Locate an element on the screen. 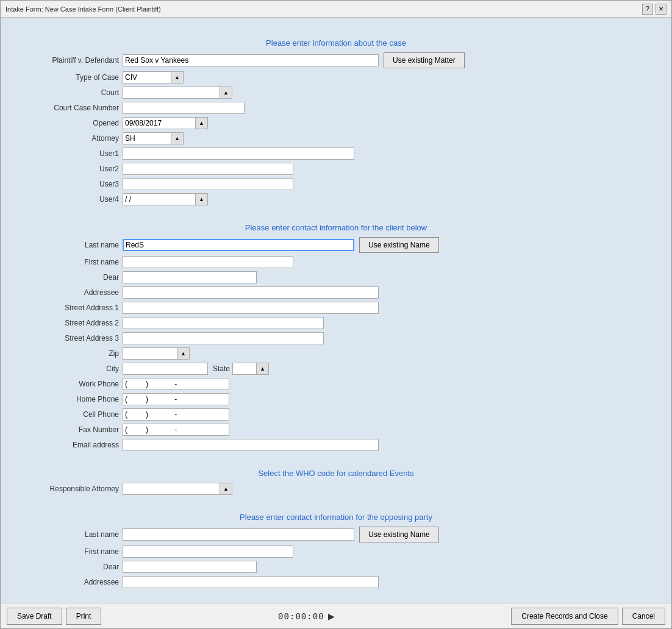 This screenshot has width=672, height=629. client-cell-phone-prefix is located at coordinates (162, 414).